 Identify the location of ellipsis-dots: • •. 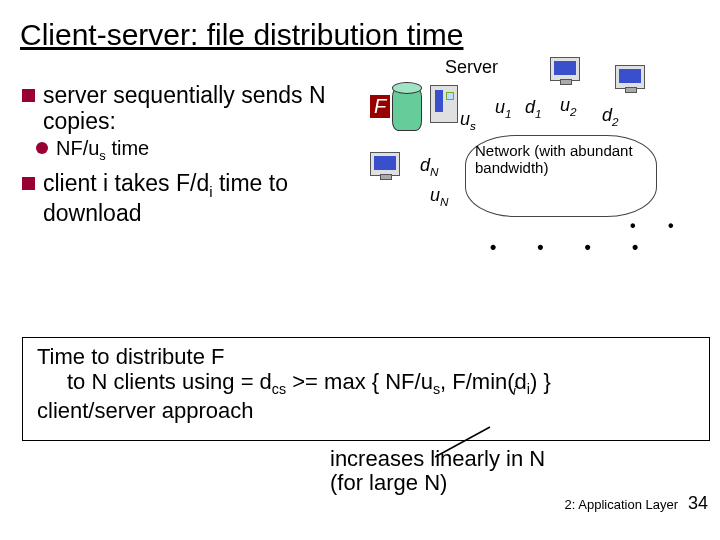
(659, 226).